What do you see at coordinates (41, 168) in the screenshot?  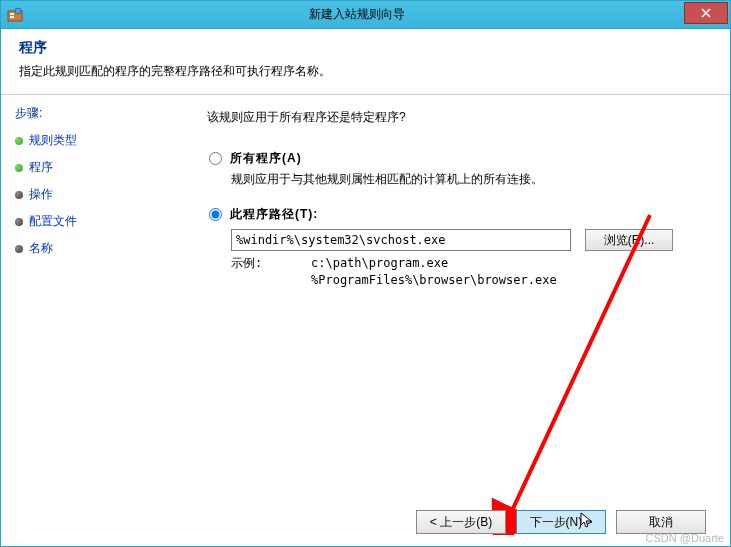 I see `step-label: 程序` at bounding box center [41, 168].